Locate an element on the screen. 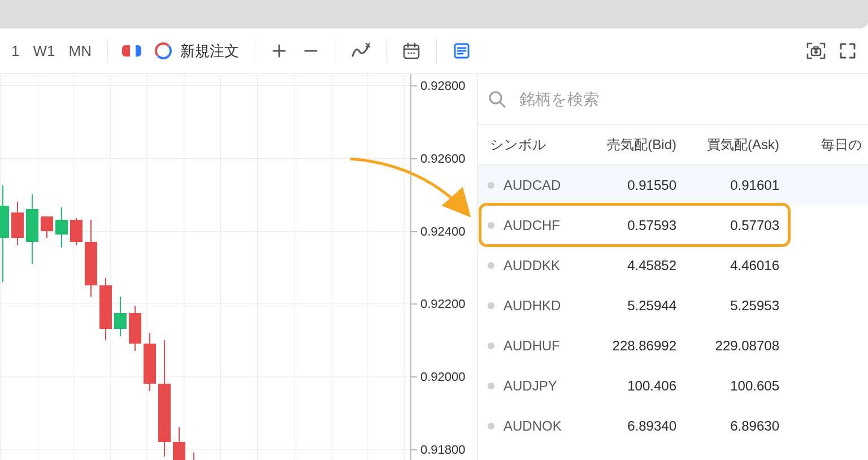  ask-price: 5.25953 is located at coordinates (739, 306).